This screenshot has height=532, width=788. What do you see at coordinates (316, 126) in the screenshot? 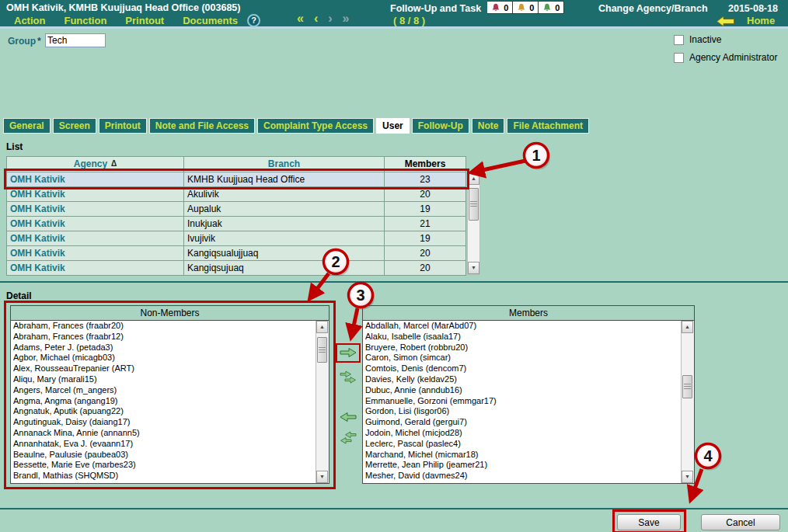
I see `tab: Complaint Type Access` at bounding box center [316, 126].